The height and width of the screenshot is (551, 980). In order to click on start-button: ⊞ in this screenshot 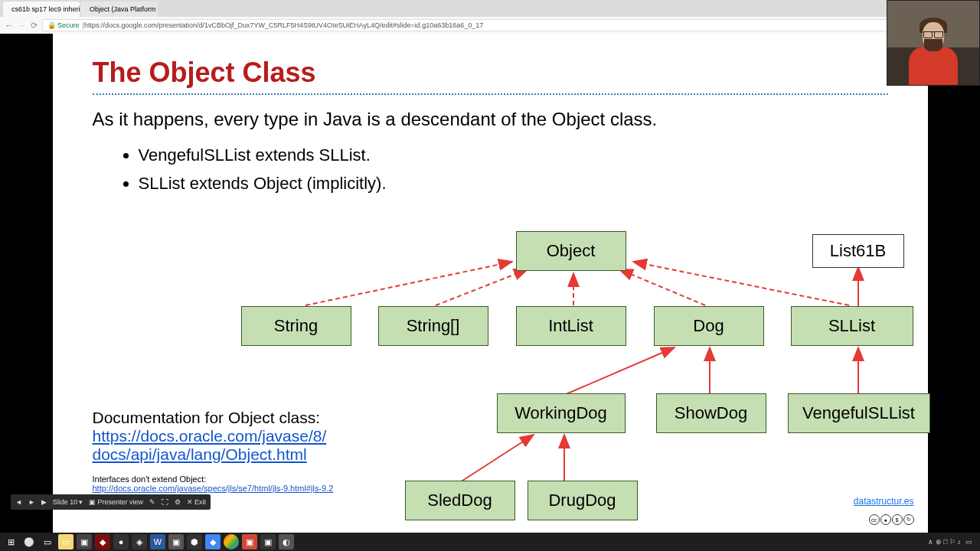, I will do `click(11, 542)`.